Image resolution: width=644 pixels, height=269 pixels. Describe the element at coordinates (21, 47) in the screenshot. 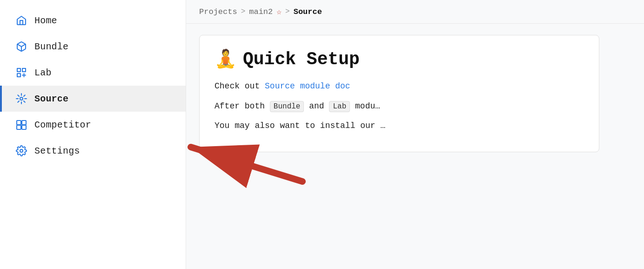

I see `bundle-icon` at that location.